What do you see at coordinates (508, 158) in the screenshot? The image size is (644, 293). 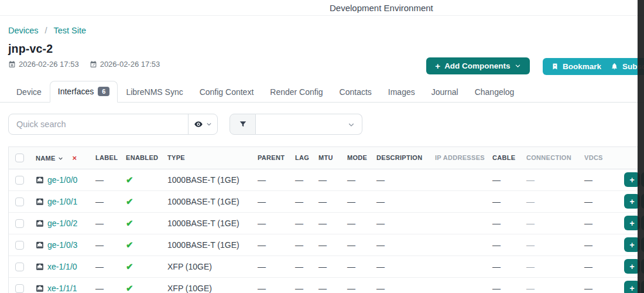 I see `column-header-cable: Cable` at bounding box center [508, 158].